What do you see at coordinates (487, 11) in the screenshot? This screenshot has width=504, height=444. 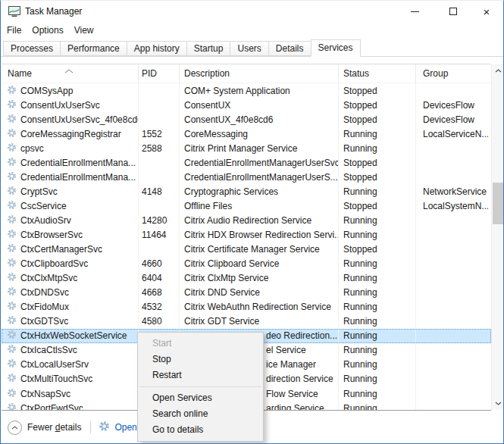 I see `close-button: ×` at bounding box center [487, 11].